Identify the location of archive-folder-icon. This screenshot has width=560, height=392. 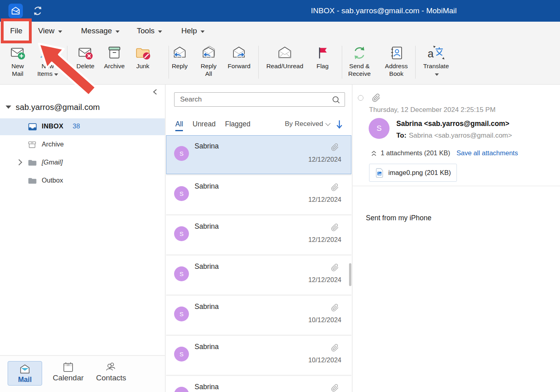
(32, 144).